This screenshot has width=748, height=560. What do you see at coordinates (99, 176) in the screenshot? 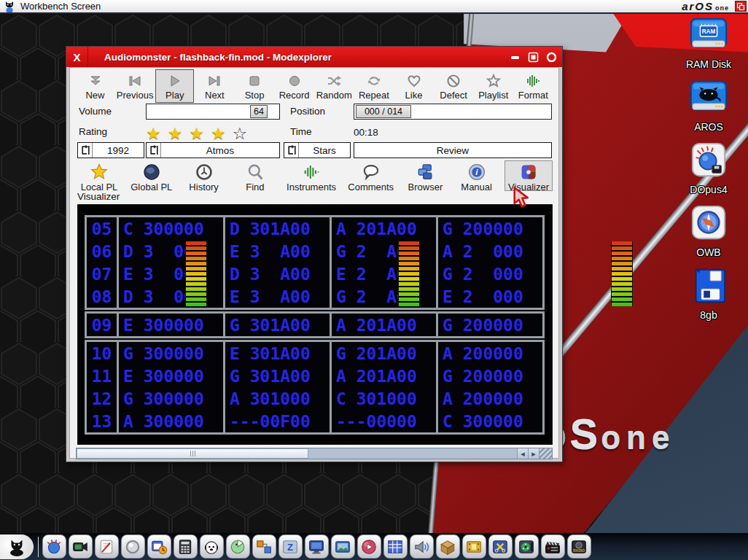
I see `tab-local-pl: Local PL` at bounding box center [99, 176].